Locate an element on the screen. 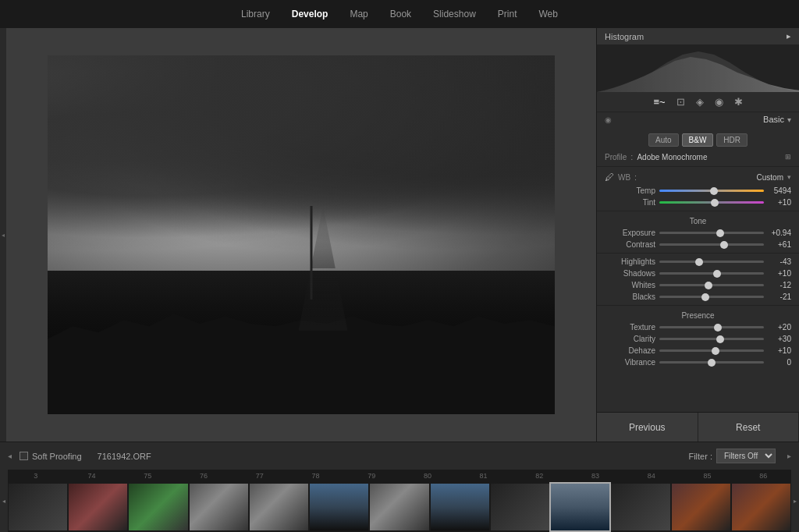 The height and width of the screenshot is (532, 799). auto-button: Auto is located at coordinates (663, 140).